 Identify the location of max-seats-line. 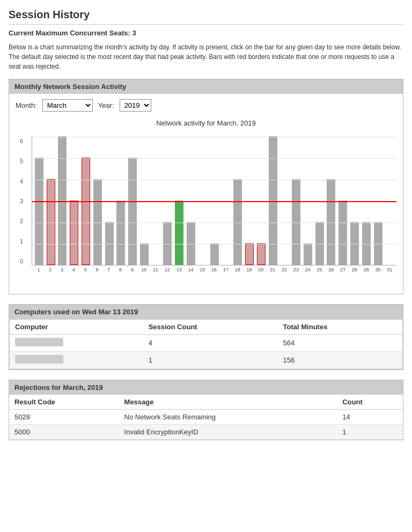
(215, 202).